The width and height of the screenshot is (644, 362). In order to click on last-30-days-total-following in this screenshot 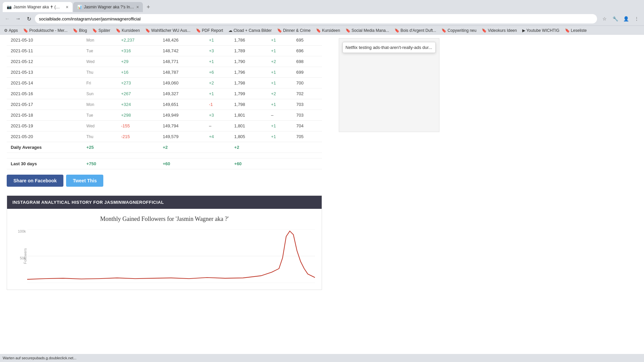, I will do `click(217, 164)`.